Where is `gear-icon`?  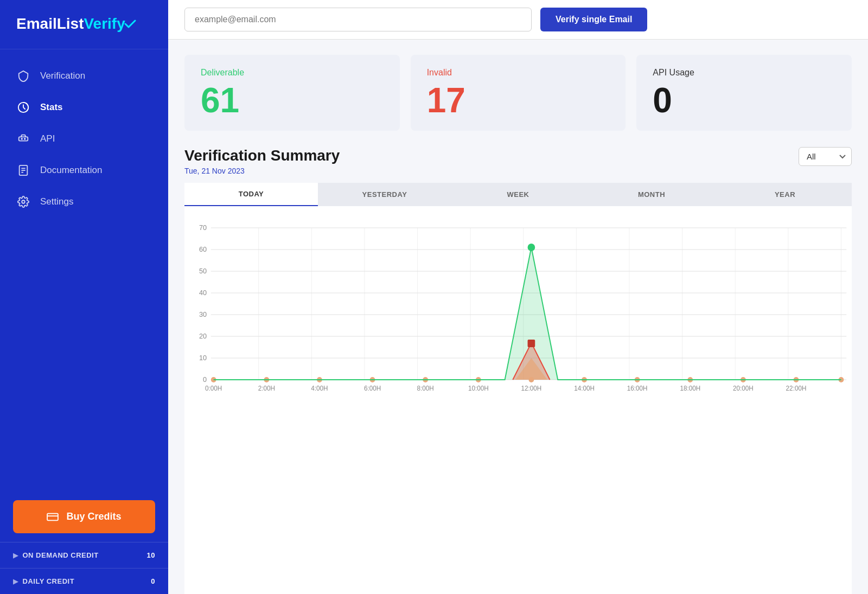 gear-icon is located at coordinates (23, 202).